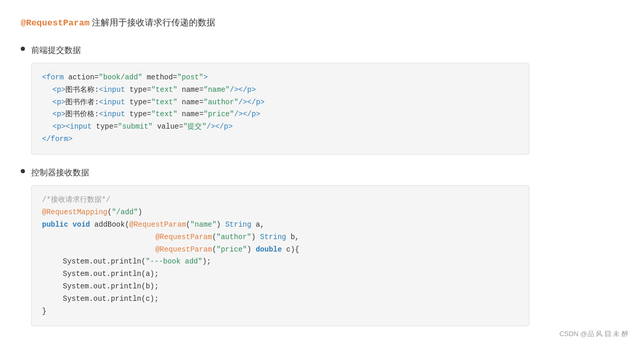 The image size is (644, 347). What do you see at coordinates (280, 172) in the screenshot?
I see `controller-label: 控制器接收数据` at bounding box center [280, 172].